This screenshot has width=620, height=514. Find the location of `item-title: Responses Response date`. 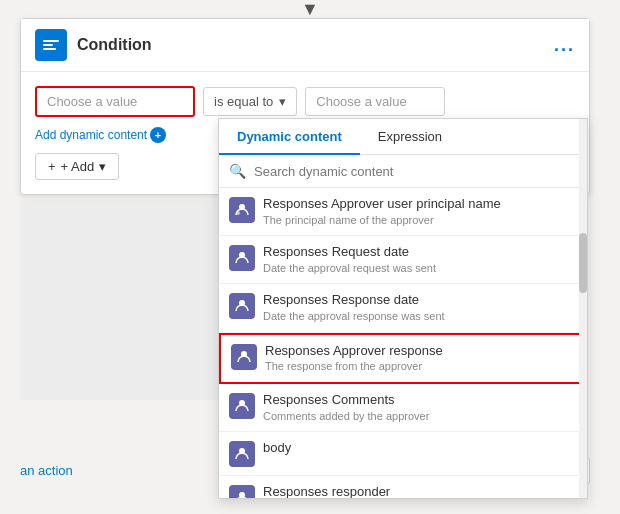

item-title: Responses Response date is located at coordinates (420, 300).